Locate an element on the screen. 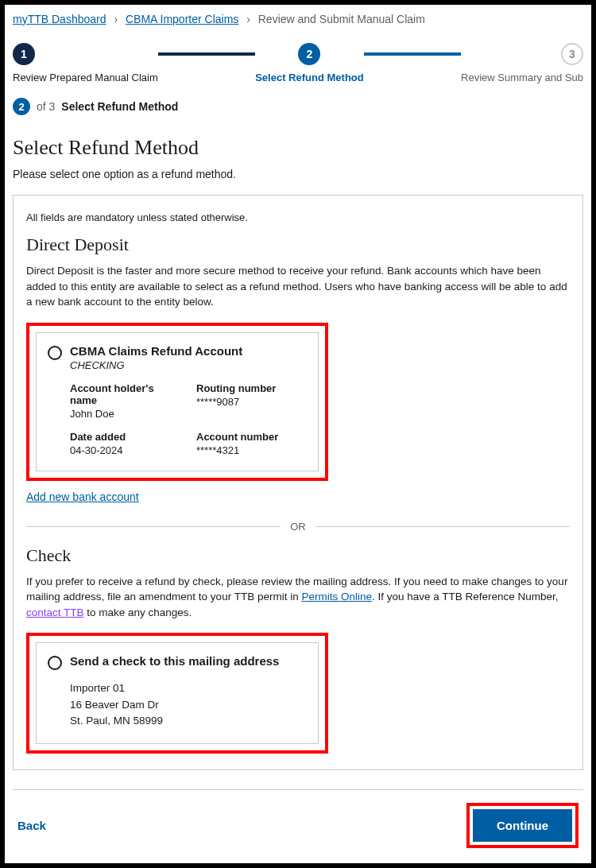 This screenshot has width=596, height=868. progress-steps: 1 Review Prepared Manual Claim 2 Select … is located at coordinates (298, 64).